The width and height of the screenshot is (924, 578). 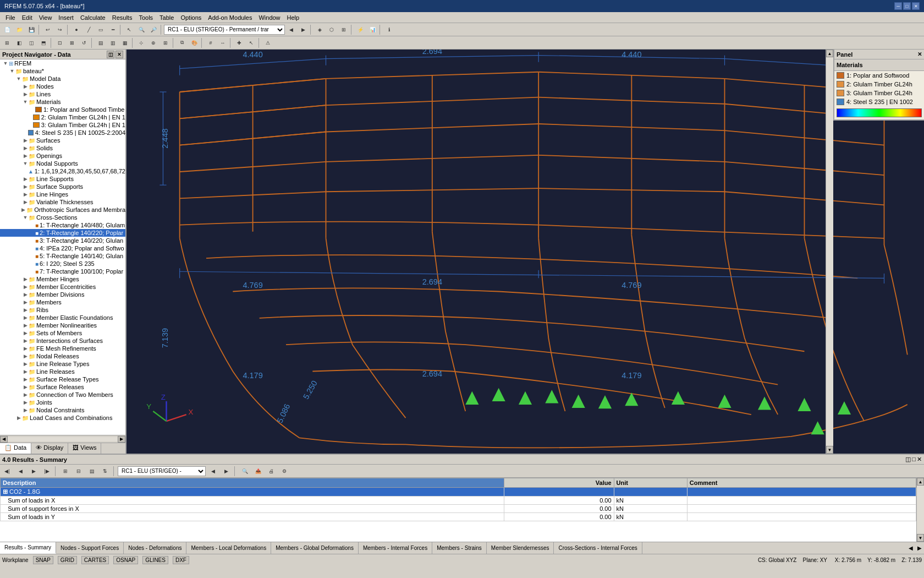 What do you see at coordinates (920, 548) in the screenshot?
I see `tab-scroll-right: ▶` at bounding box center [920, 548].